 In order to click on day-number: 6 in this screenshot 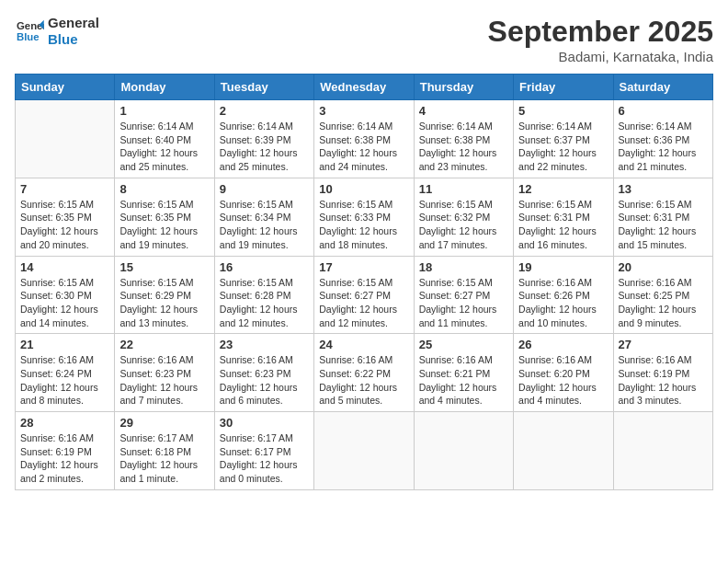, I will do `click(664, 110)`.